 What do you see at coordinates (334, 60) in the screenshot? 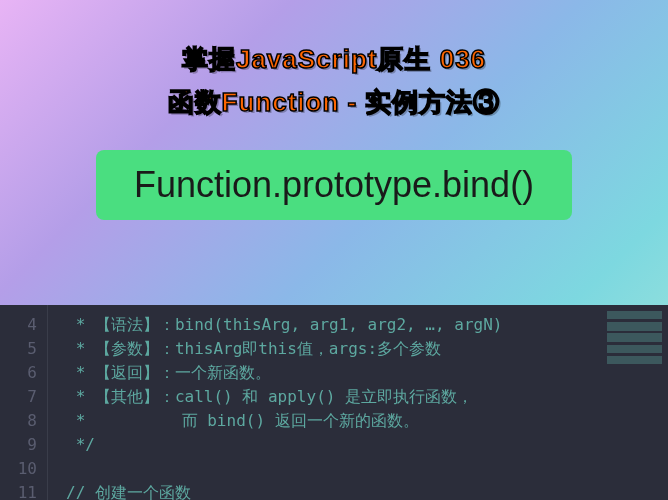
I see `title-line-1: 掌握JavaScript原生 036` at bounding box center [334, 60].